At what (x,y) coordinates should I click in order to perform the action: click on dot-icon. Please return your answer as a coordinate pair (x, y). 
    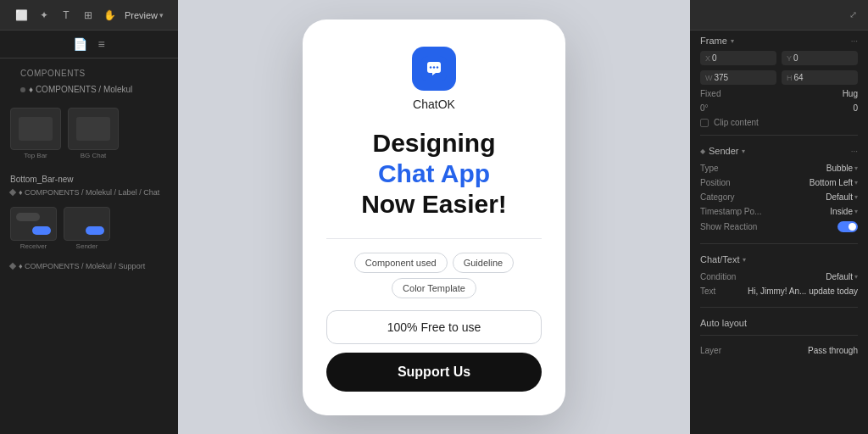
    Looking at the image, I should click on (23, 90).